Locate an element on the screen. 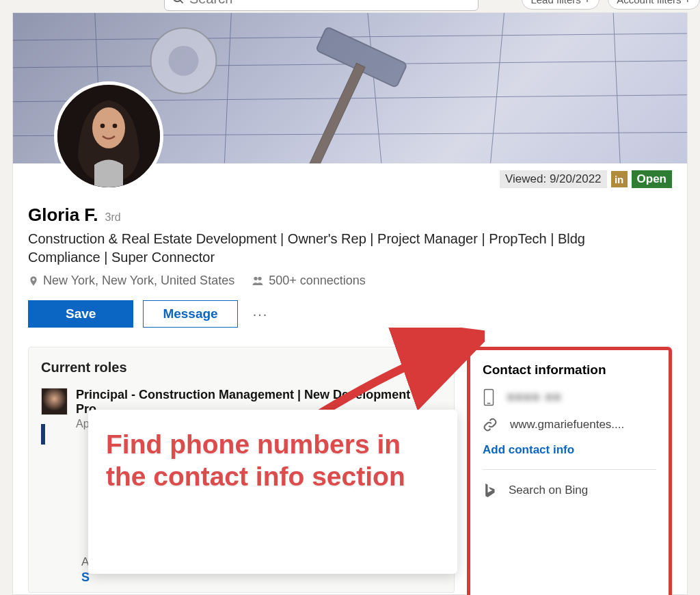  annotation-text: Find phone numbers in the contact info s… is located at coordinates (273, 461).